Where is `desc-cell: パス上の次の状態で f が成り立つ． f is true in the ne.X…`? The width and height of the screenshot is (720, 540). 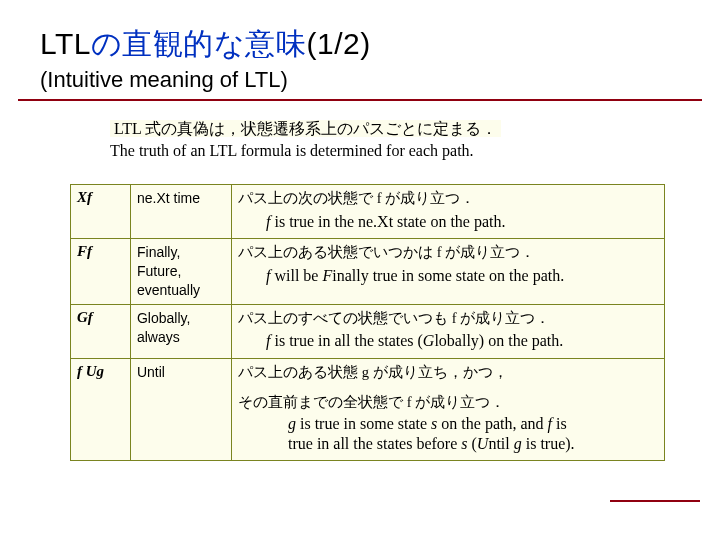 desc-cell: パス上の次の状態で f が成り立つ． f is true in the ne.X… is located at coordinates (448, 212).